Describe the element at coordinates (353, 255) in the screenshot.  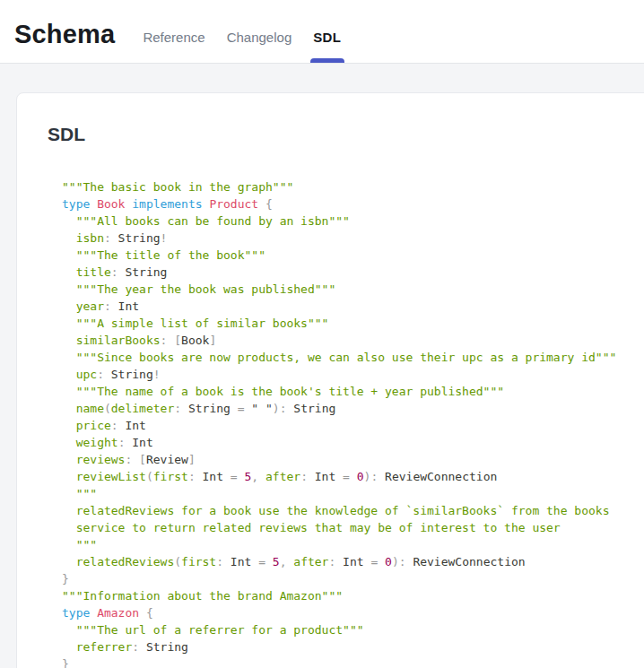
I see `code-line: """The title of the book"""` at that location.